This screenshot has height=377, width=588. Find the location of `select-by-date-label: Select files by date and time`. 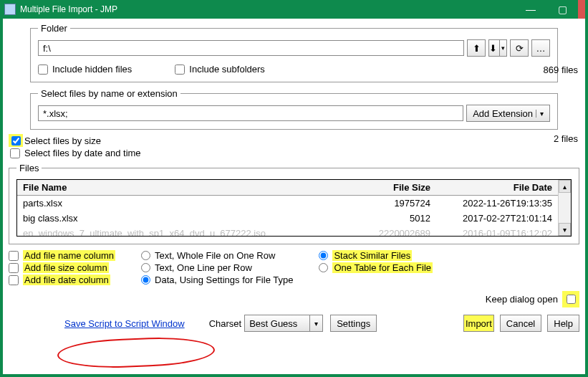

select-by-date-label: Select files by date and time is located at coordinates (83, 153).